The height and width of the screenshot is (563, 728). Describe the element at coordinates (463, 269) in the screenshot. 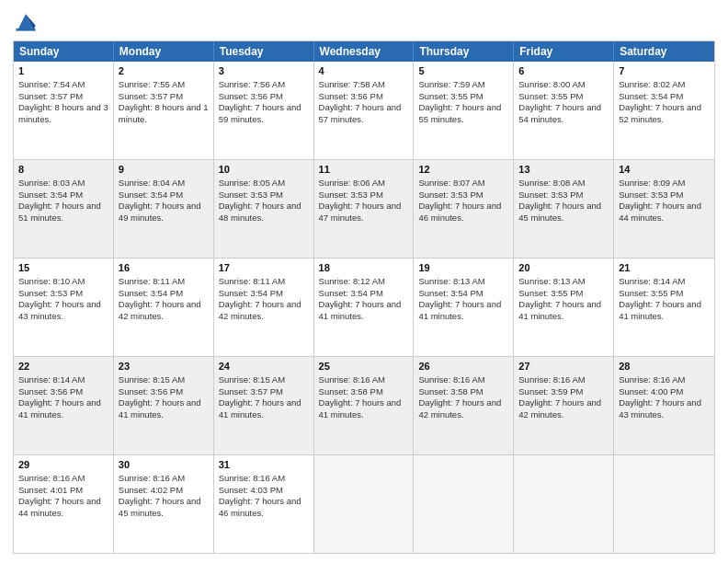

I see `day-number: 19` at that location.